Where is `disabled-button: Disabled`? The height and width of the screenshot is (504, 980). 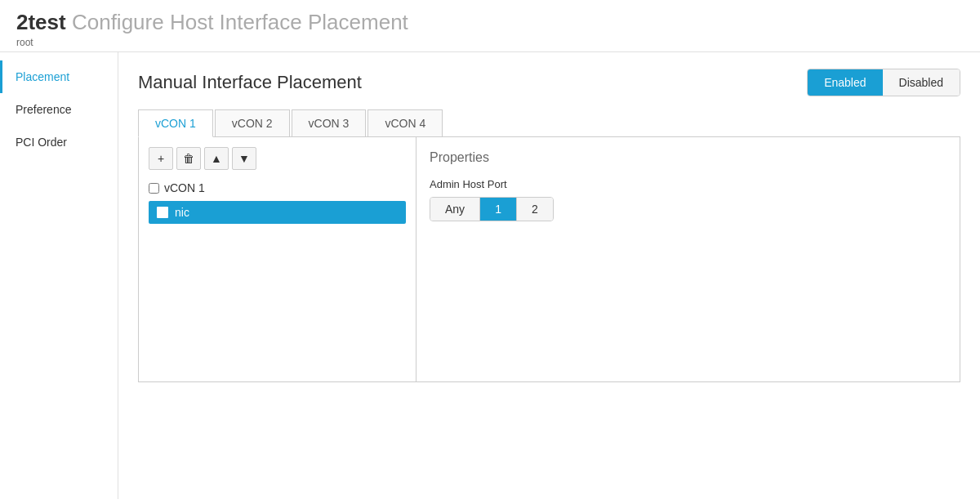
disabled-button: Disabled is located at coordinates (921, 83).